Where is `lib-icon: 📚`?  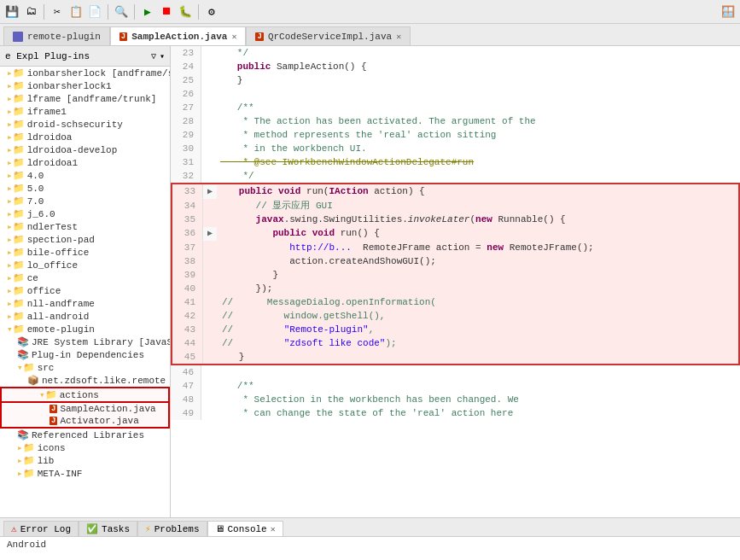
lib-icon: 📚 is located at coordinates (23, 341).